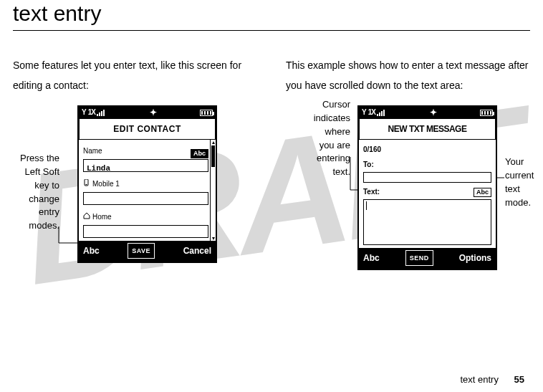 Image resolution: width=543 pixels, height=392 pixels. Describe the element at coordinates (272, 13) in the screenshot. I see `page-title: text entry` at that location.